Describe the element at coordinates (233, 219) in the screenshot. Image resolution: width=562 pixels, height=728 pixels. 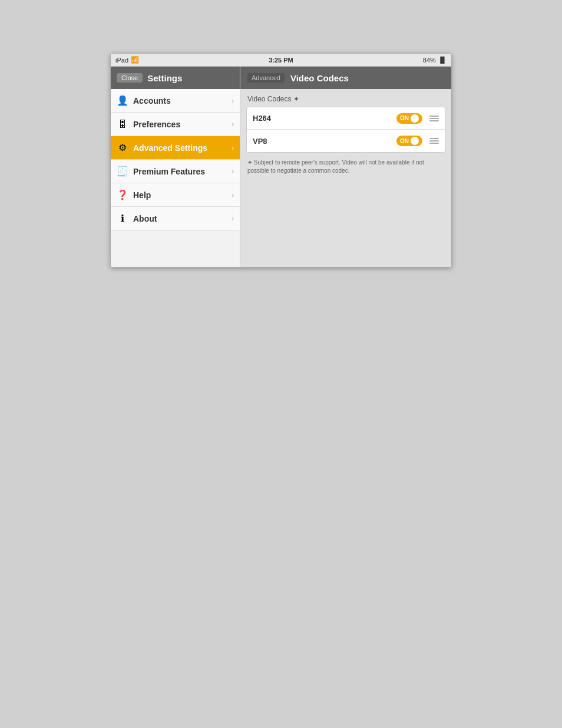
I see `about-chevron: ›` at that location.